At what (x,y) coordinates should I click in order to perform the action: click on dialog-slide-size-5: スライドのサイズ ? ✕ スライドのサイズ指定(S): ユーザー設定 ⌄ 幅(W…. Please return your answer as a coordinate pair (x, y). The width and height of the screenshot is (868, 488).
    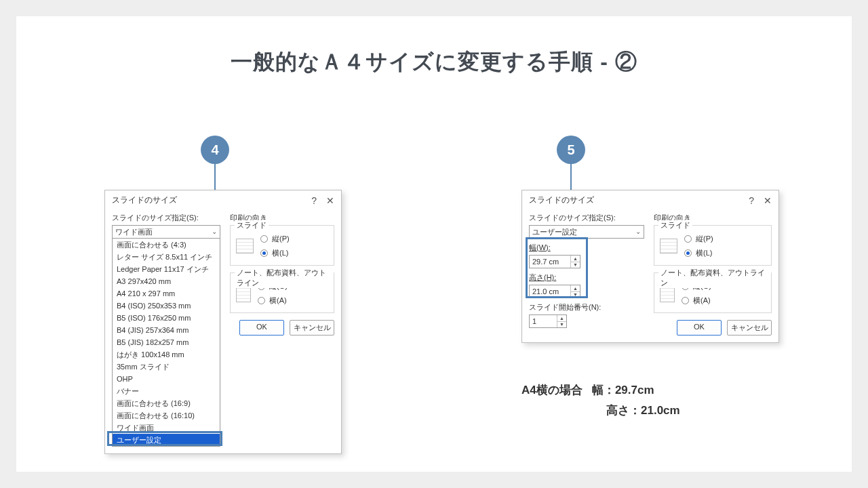
    Looking at the image, I should click on (650, 266).